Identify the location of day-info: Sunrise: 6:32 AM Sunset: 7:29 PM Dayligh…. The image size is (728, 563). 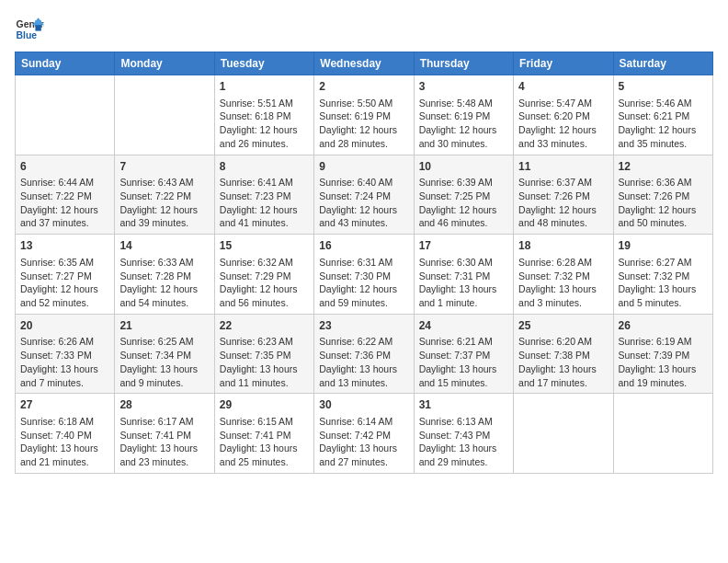
(265, 283).